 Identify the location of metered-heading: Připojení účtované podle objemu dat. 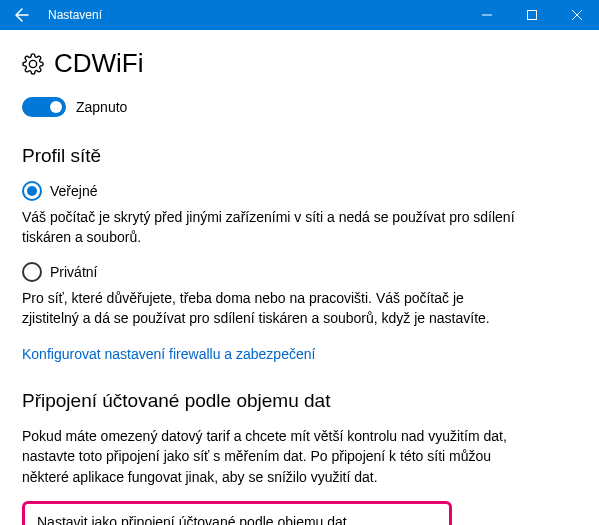
(300, 401).